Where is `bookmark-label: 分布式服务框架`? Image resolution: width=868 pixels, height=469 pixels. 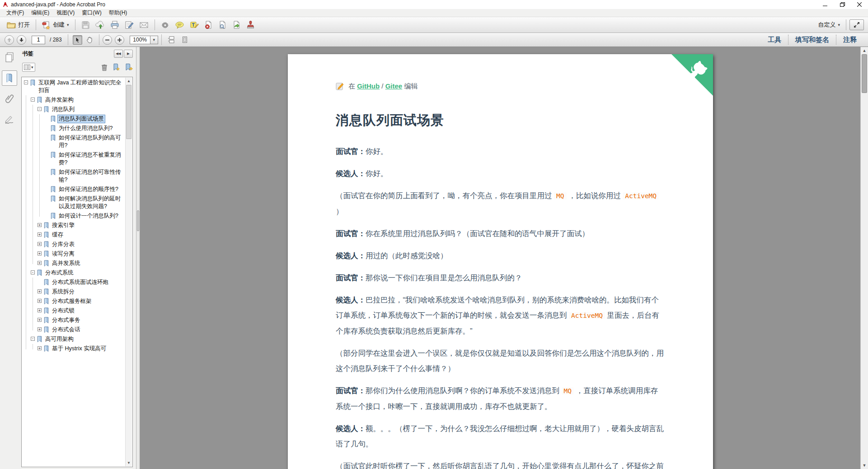
bookmark-label: 分布式服务框架 is located at coordinates (72, 302).